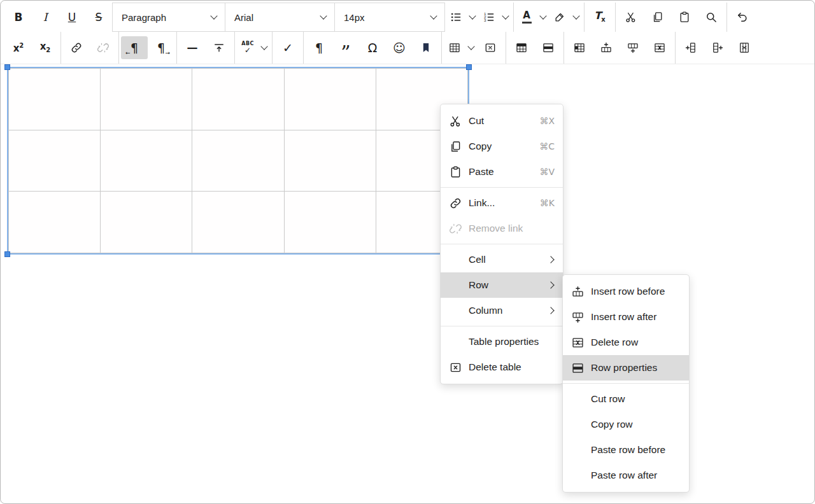  Describe the element at coordinates (684, 17) in the screenshot. I see `paste-button` at that location.